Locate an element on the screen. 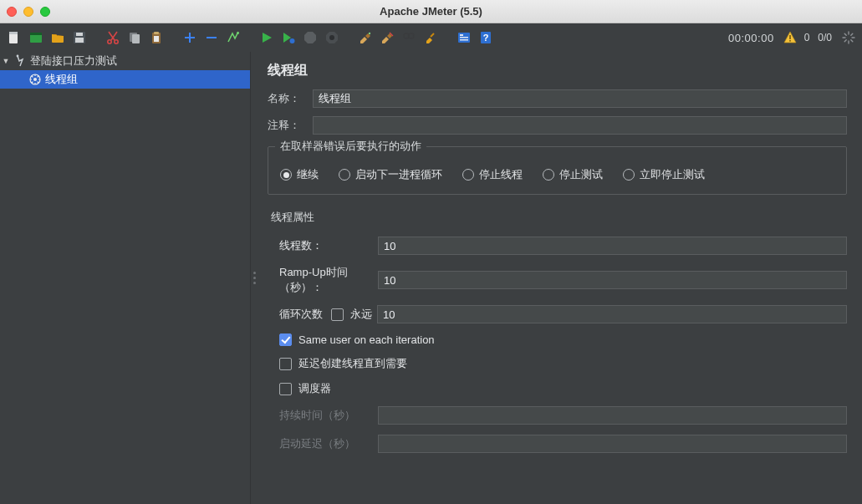 This screenshot has height=504, width=862. stop-button is located at coordinates (310, 38).